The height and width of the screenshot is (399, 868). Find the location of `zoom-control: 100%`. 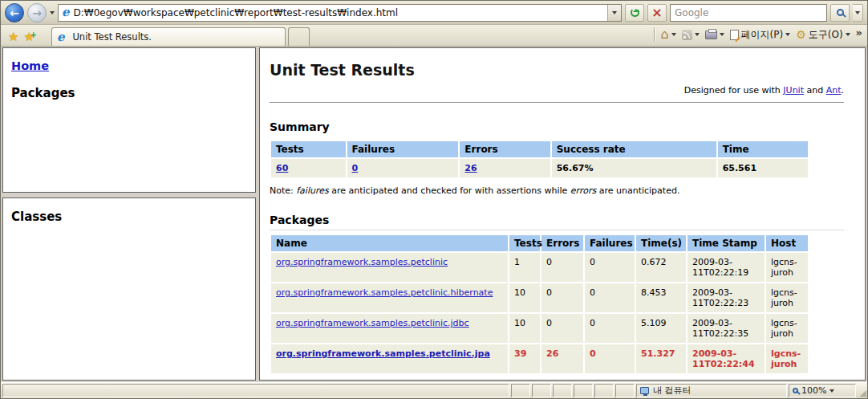

zoom-control: 100% is located at coordinates (822, 390).